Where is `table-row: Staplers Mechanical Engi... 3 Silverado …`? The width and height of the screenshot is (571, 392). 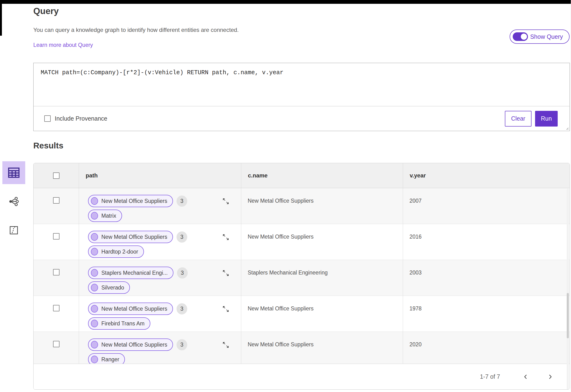 table-row: Staplers Mechanical Engi... 3 Silverado … is located at coordinates (302, 278).